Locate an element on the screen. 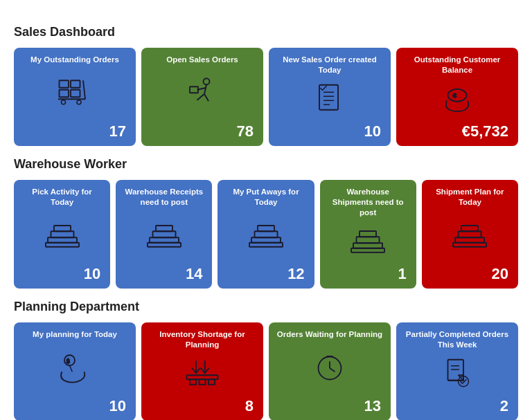  card-value: 14 is located at coordinates (163, 274).